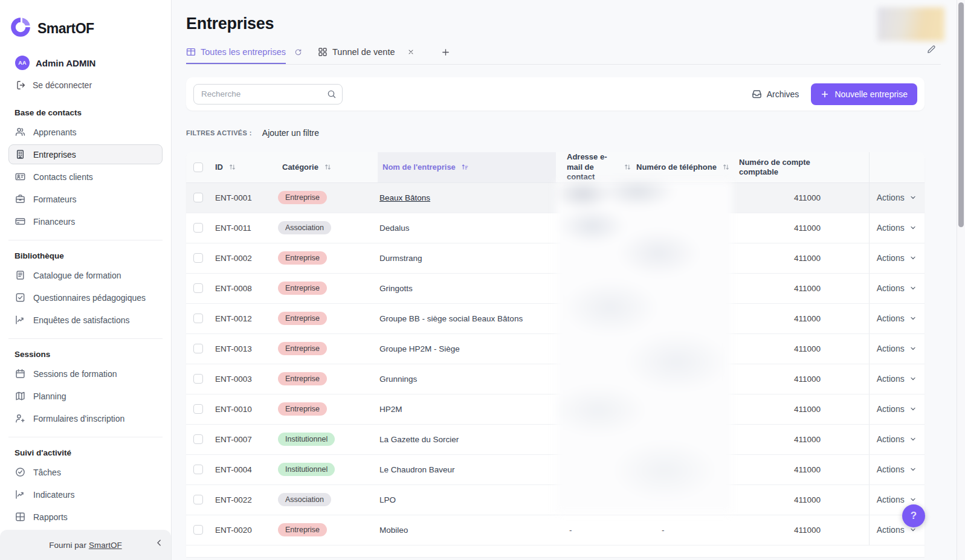  Describe the element at coordinates (86, 396) in the screenshot. I see `sidebar-item-planning: Planning` at that location.